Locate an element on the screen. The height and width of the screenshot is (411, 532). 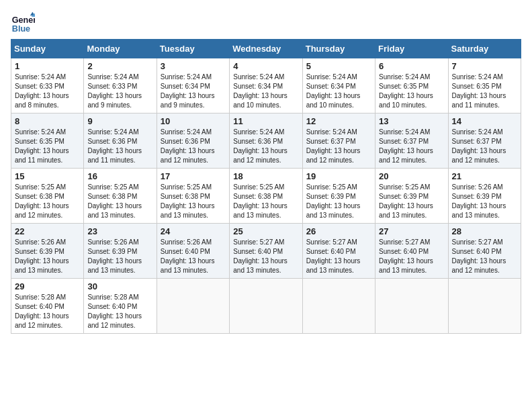
day-number: 23 is located at coordinates (120, 231).